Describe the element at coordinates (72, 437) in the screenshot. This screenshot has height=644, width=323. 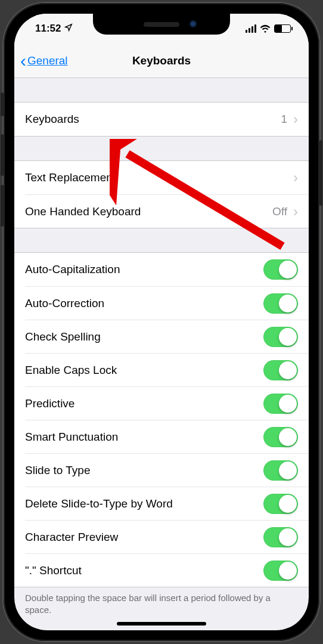
I see `row-label: Smart Punctuation` at that location.